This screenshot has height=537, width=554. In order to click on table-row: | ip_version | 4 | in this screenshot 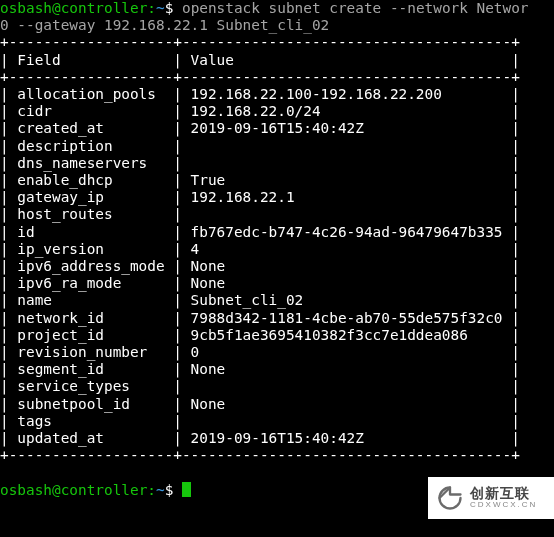, I will do `click(260, 249)`.